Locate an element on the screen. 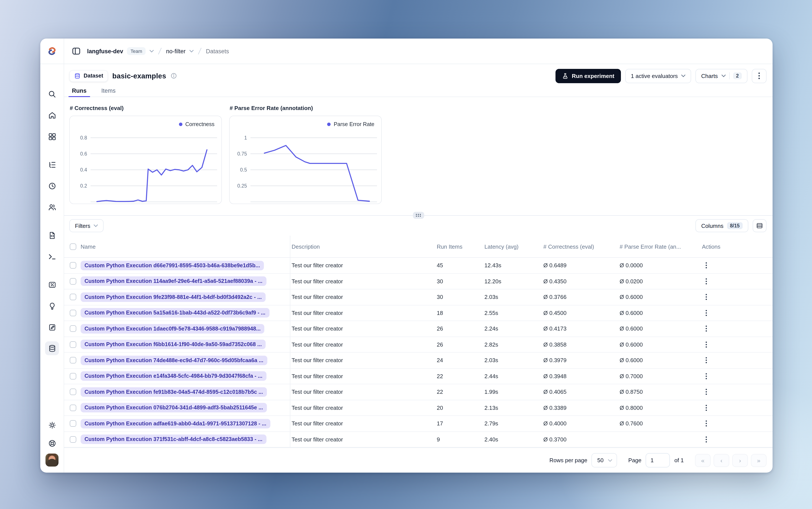 The width and height of the screenshot is (812, 509). table-row: Custom Python Execution adfae619-abb0-4d… is located at coordinates (418, 423).